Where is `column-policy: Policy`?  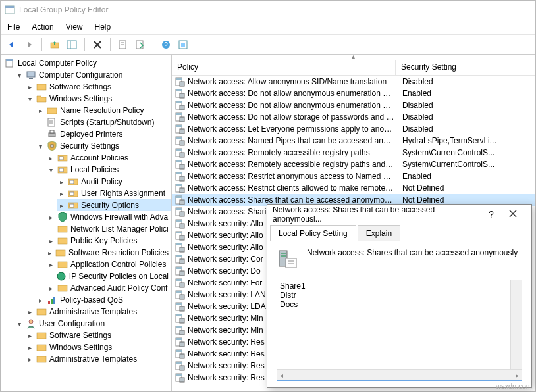 column-policy: Policy is located at coordinates (284, 67).